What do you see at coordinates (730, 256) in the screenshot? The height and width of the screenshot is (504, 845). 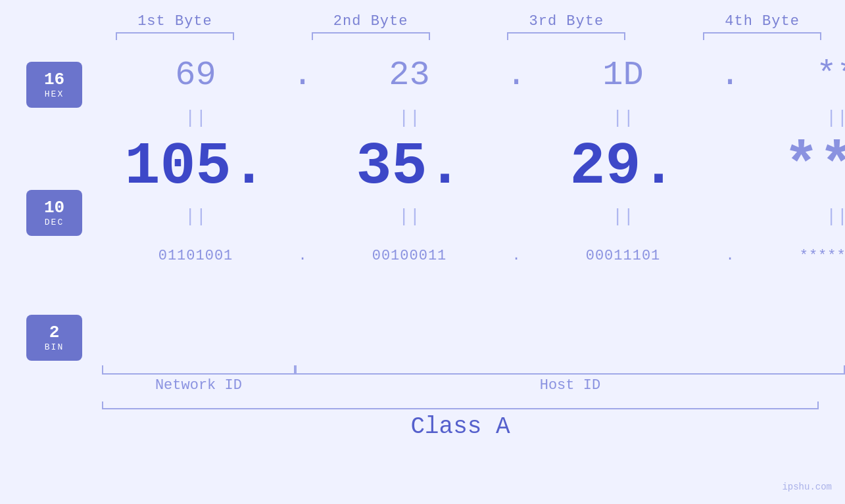 I see `bin-dot3: .` at bounding box center [730, 256].